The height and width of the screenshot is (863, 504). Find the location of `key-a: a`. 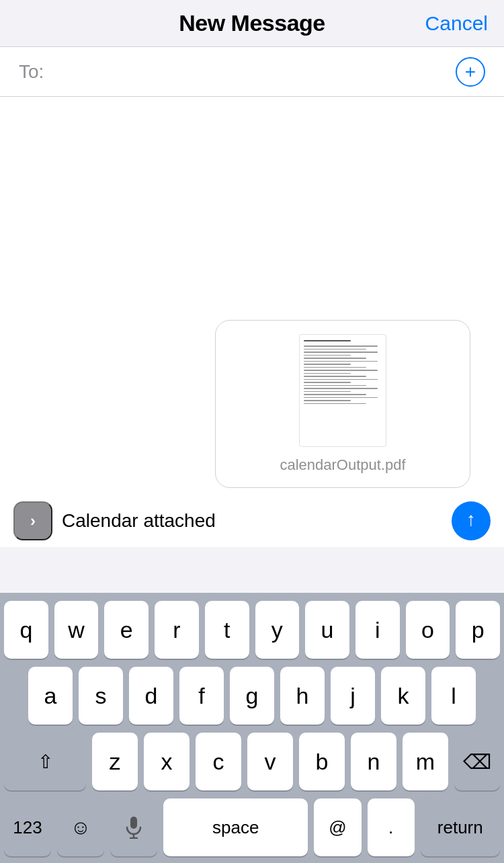

key-a: a is located at coordinates (50, 696).